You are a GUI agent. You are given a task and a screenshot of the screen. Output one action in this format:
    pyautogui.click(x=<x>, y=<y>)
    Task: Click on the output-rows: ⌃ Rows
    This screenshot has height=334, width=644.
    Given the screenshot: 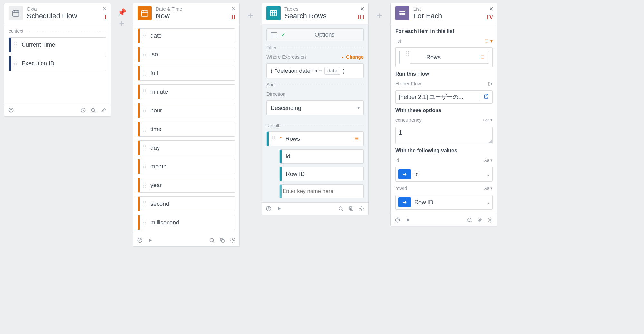 What is the action you would take?
    pyautogui.click(x=315, y=139)
    